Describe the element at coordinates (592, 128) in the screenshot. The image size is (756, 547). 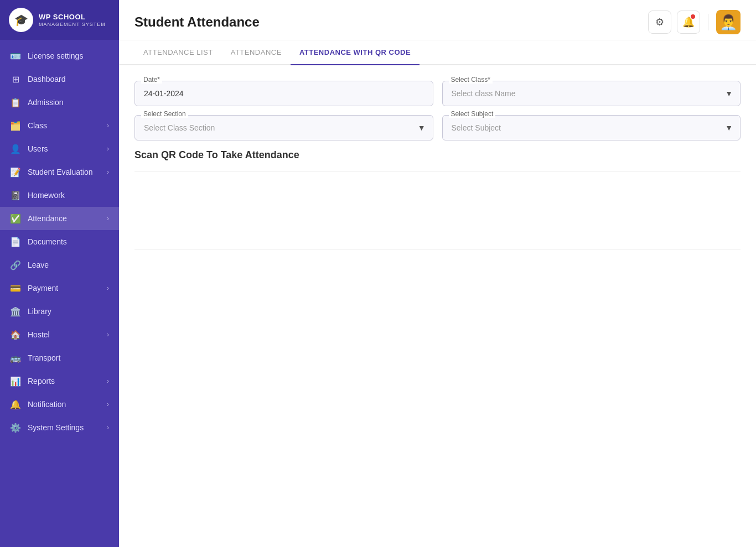
I see `select-subject-group: Select Subject Select Subject ▼` at that location.